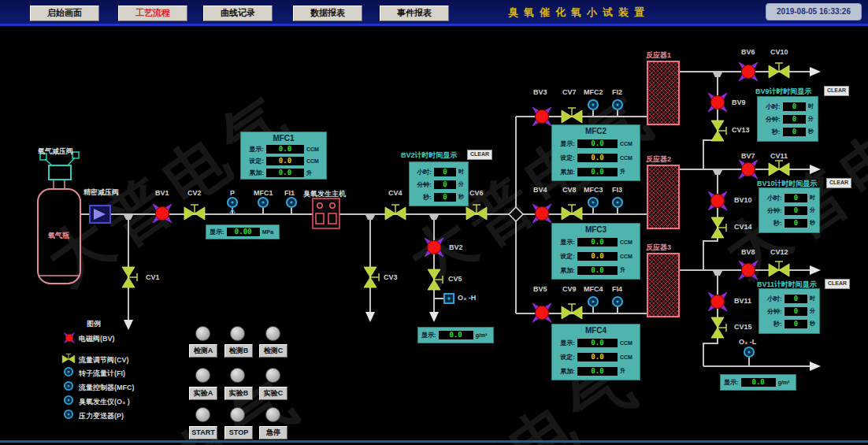 Image resolution: width=868 pixels, height=445 pixels. Describe the element at coordinates (572, 312) in the screenshot. I see `cv9-valve` at that location.